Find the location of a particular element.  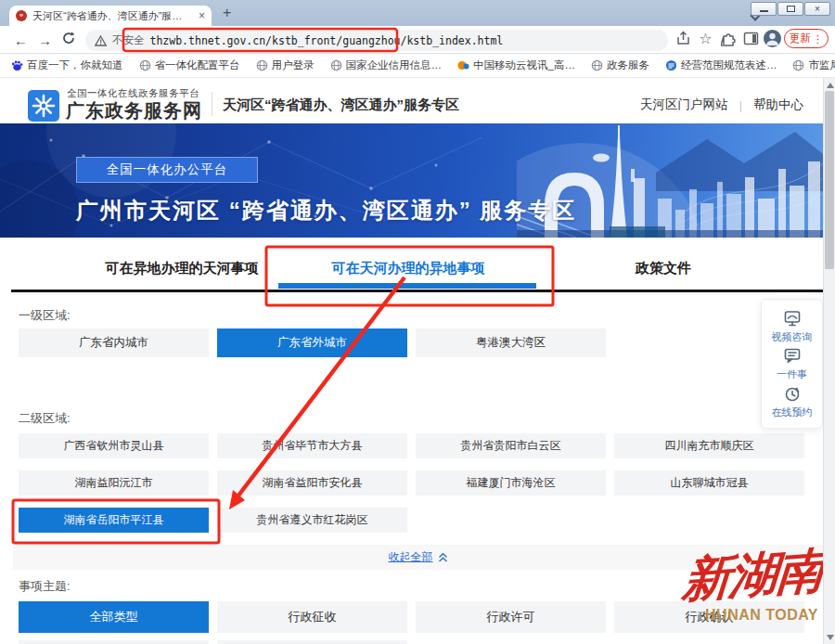

reload-icon is located at coordinates (70, 39).